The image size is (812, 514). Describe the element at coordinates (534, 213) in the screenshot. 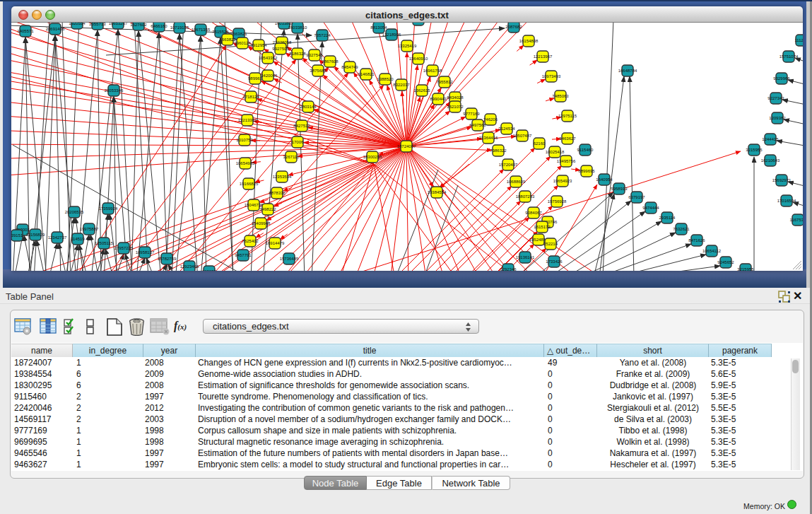

I see `svg-text: 9084067` at that location.